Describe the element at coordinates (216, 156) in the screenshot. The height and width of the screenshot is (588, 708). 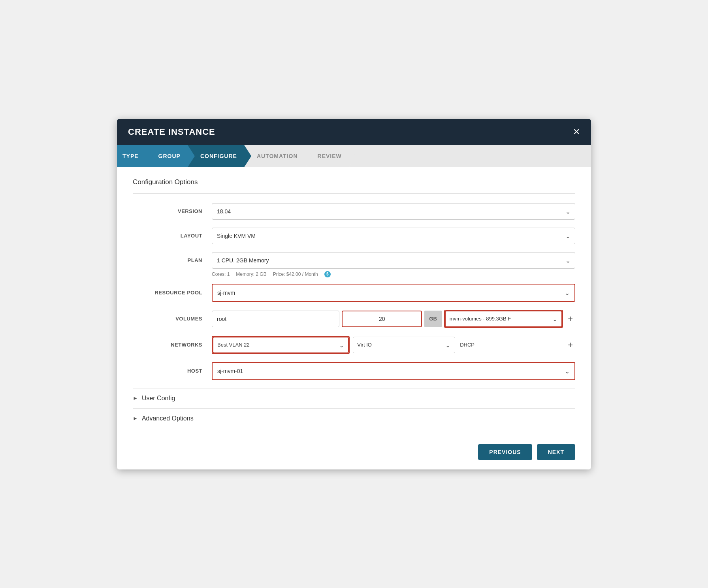
I see `step-configure: CONFIGURE` at that location.